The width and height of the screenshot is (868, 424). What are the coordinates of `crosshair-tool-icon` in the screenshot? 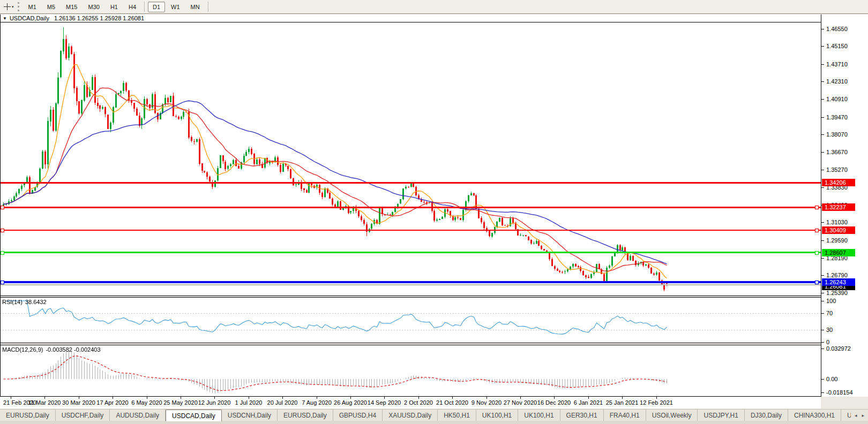 It's located at (8, 6).